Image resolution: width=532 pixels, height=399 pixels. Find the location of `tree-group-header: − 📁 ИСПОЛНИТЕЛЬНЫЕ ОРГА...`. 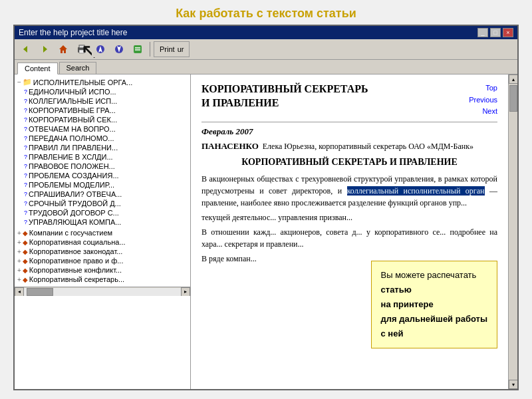

tree-group-header: − 📁 ИСПОЛНИТЕЛЬНЫЕ ОРГА... is located at coordinates (102, 82).